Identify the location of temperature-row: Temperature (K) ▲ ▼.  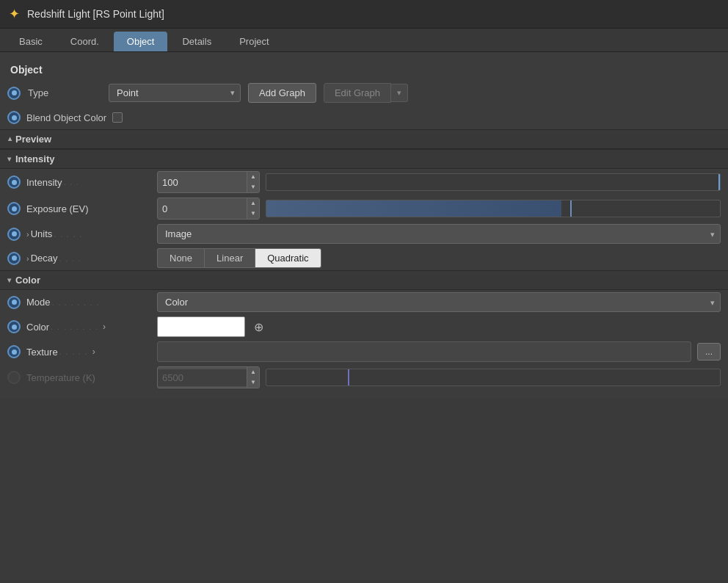
(364, 377).